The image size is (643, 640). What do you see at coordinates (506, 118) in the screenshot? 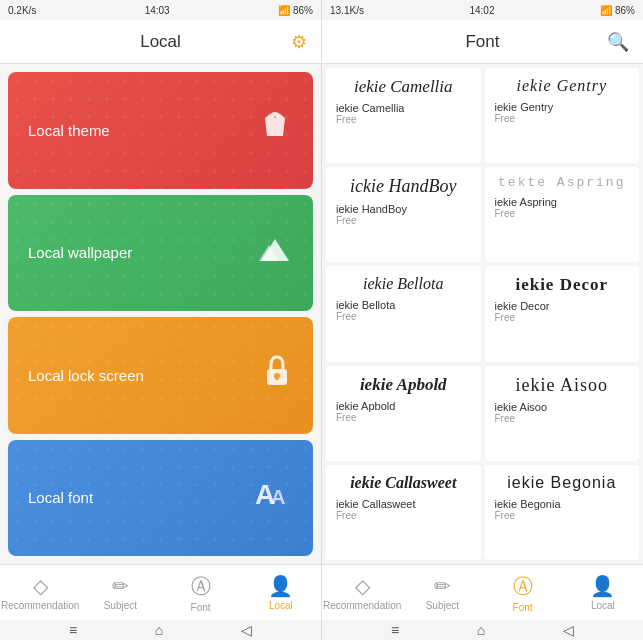
I see `font-free-1: Free` at bounding box center [506, 118].